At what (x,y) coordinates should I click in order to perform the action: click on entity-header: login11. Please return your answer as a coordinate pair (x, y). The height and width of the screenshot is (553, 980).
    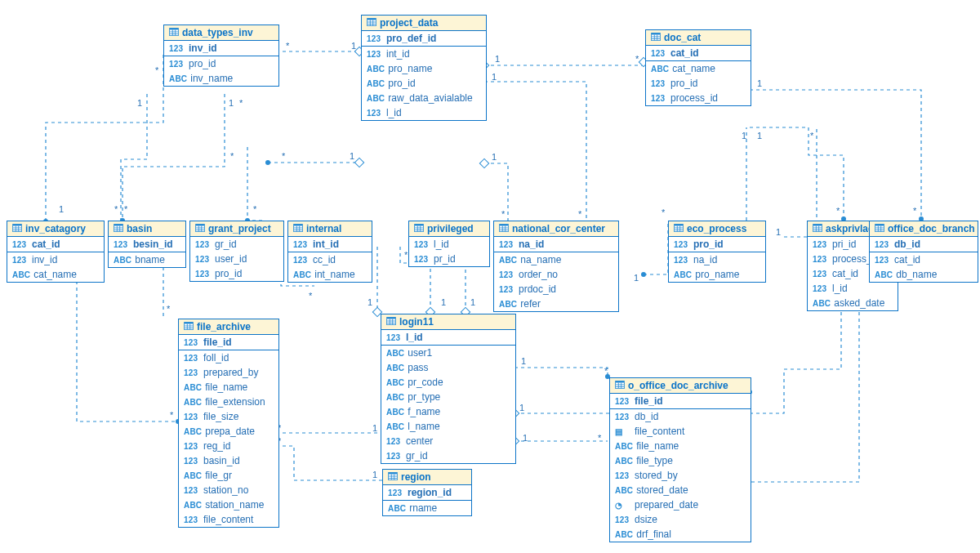
    Looking at the image, I should click on (448, 322).